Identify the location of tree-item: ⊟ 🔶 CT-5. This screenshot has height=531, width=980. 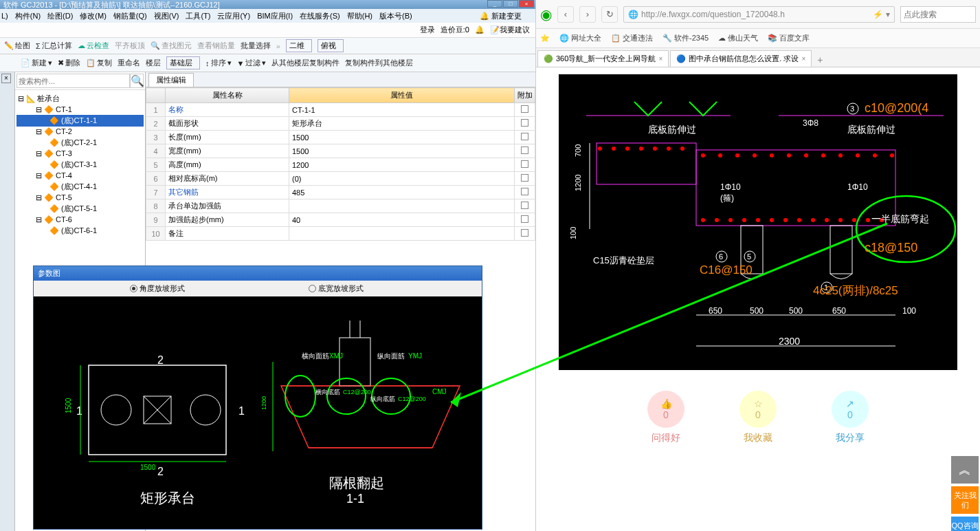
(80, 198).